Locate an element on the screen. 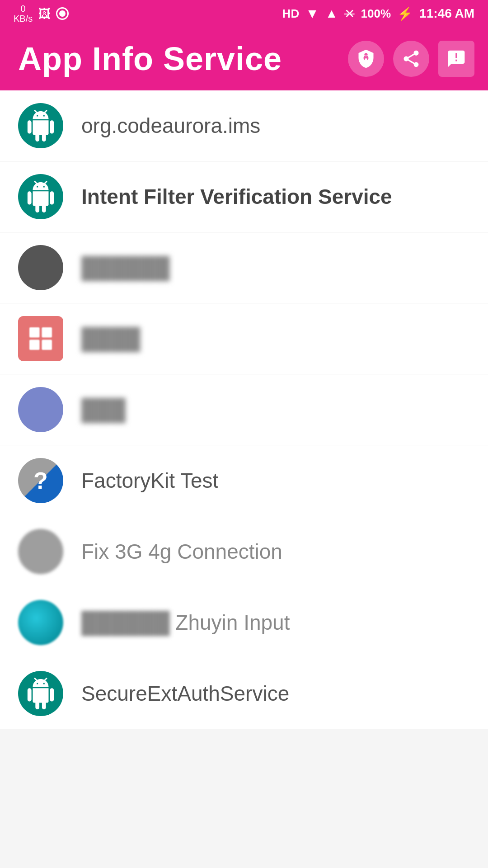 Image resolution: width=488 pixels, height=868 pixels. gallery-icon: 🖼 is located at coordinates (44, 14).